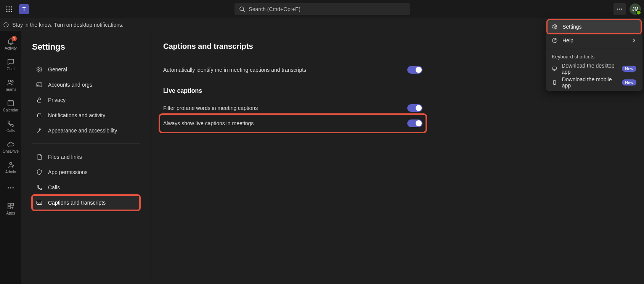  Describe the element at coordinates (11, 110) in the screenshot. I see `rail-calendar-label: Calendar` at that location.